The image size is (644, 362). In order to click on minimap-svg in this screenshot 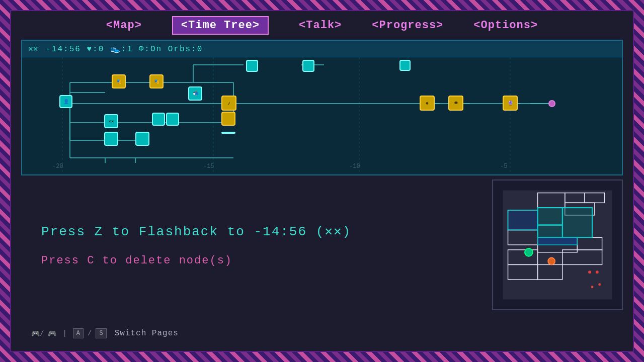, I will do `click(557, 245)`.